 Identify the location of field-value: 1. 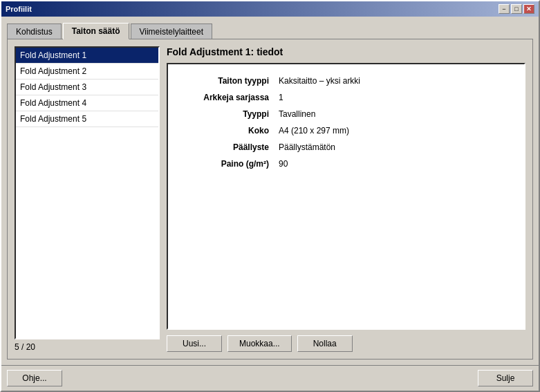
(394, 97).